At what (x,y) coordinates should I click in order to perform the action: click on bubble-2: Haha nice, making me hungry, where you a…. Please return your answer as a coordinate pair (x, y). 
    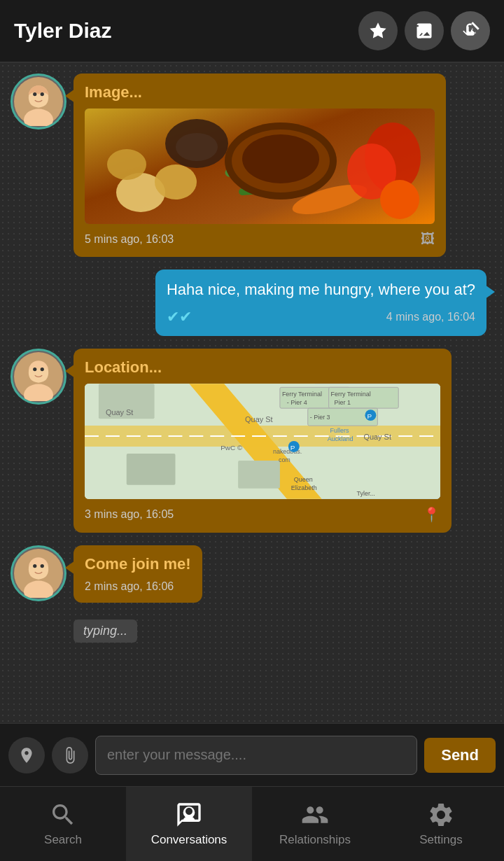
    Looking at the image, I should click on (321, 302).